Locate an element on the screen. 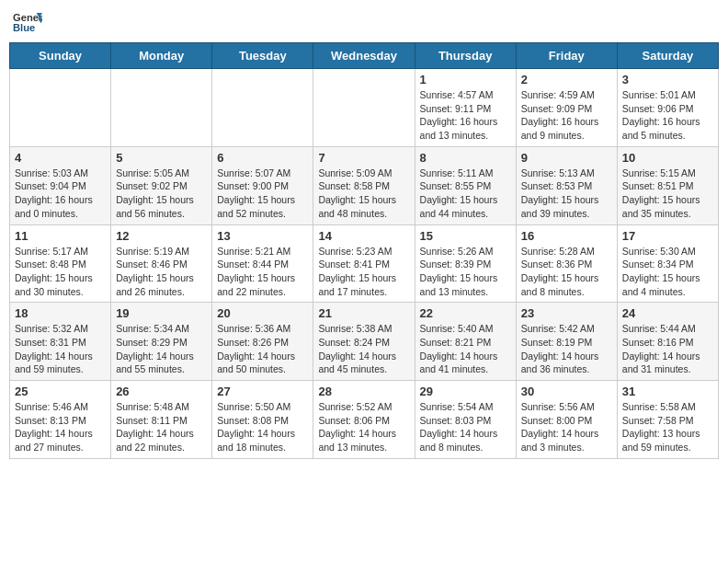 The height and width of the screenshot is (563, 728). day-number: 19 is located at coordinates (162, 313).